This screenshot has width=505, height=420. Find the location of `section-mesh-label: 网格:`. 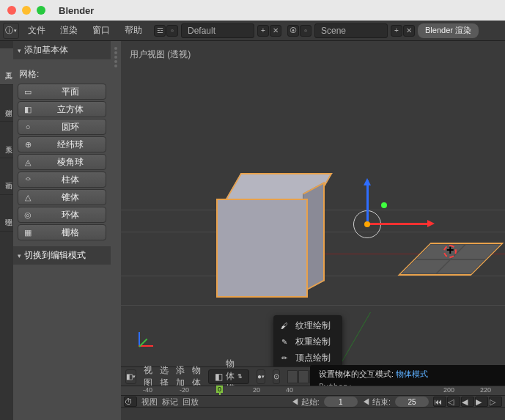

section-mesh-label: 网格: is located at coordinates (63, 75).